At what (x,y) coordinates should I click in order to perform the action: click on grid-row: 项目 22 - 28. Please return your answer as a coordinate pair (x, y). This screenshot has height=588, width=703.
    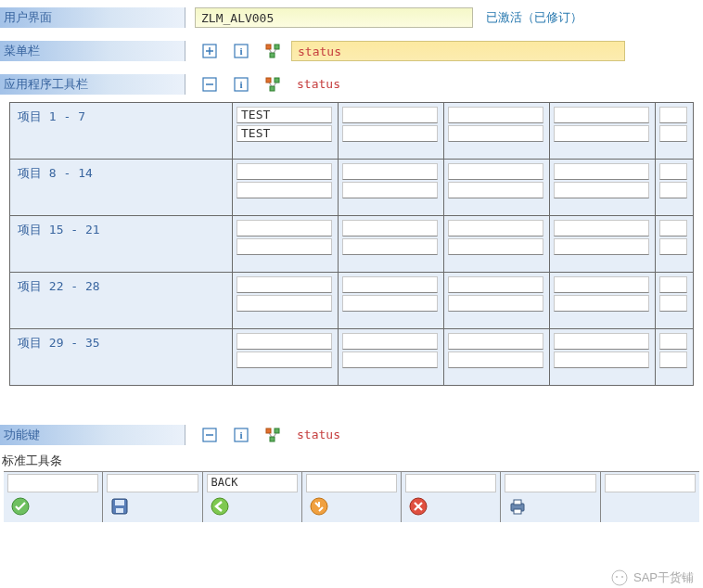
    Looking at the image, I should click on (352, 300).